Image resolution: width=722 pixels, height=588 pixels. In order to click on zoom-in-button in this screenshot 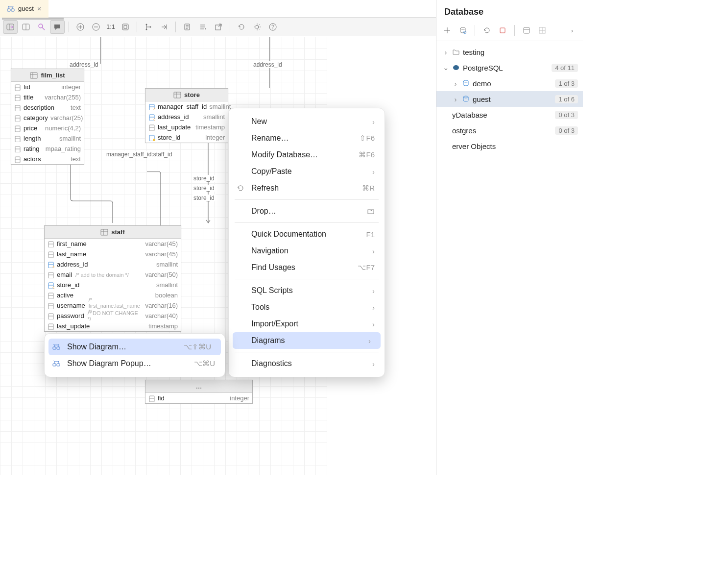, I will do `click(80, 27)`.